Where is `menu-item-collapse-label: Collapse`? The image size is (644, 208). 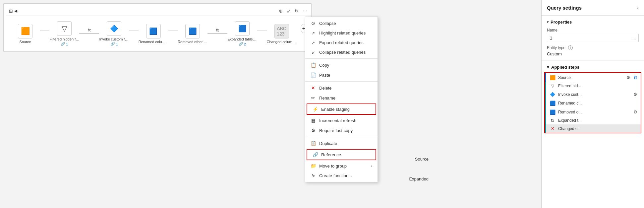
menu-item-collapse-label: Collapse is located at coordinates (327, 23).